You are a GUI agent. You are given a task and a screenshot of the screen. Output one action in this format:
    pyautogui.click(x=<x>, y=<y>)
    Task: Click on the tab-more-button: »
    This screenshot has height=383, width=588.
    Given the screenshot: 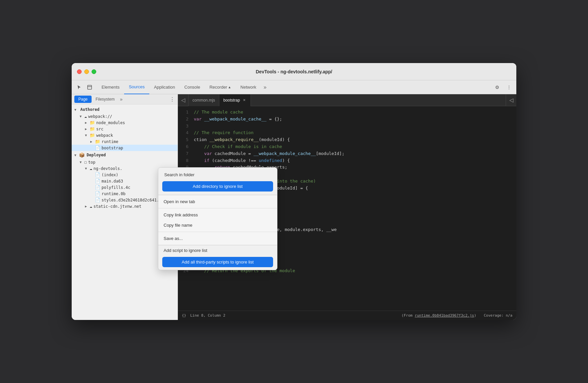 What is the action you would take?
    pyautogui.click(x=265, y=87)
    